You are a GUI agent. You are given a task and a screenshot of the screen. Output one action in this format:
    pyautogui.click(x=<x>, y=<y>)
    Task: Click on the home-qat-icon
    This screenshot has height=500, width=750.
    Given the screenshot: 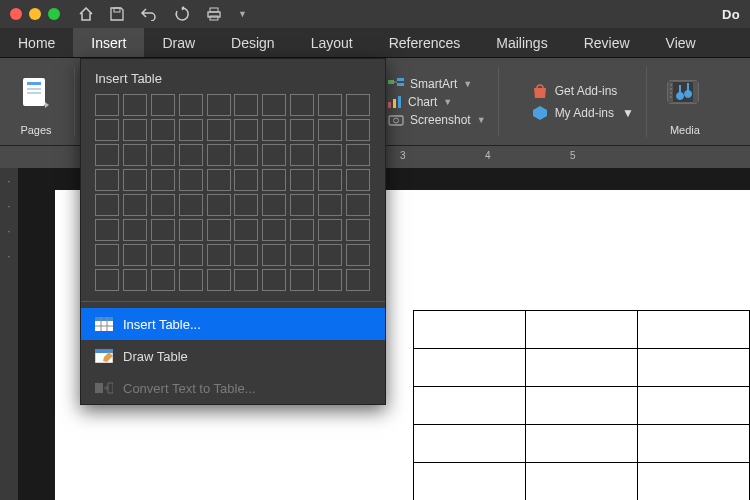 What is the action you would take?
    pyautogui.click(x=86, y=14)
    